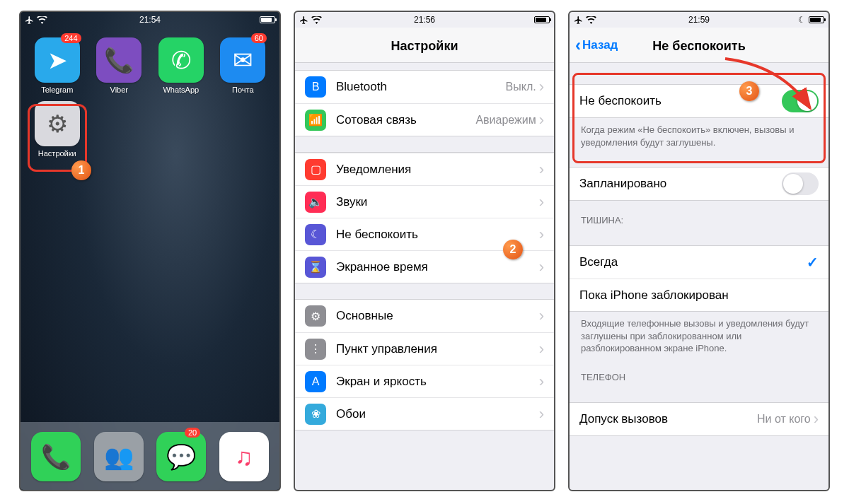 The width and height of the screenshot is (849, 504). Describe the element at coordinates (81, 170) in the screenshot. I see `step-badge-1: 1` at that location.